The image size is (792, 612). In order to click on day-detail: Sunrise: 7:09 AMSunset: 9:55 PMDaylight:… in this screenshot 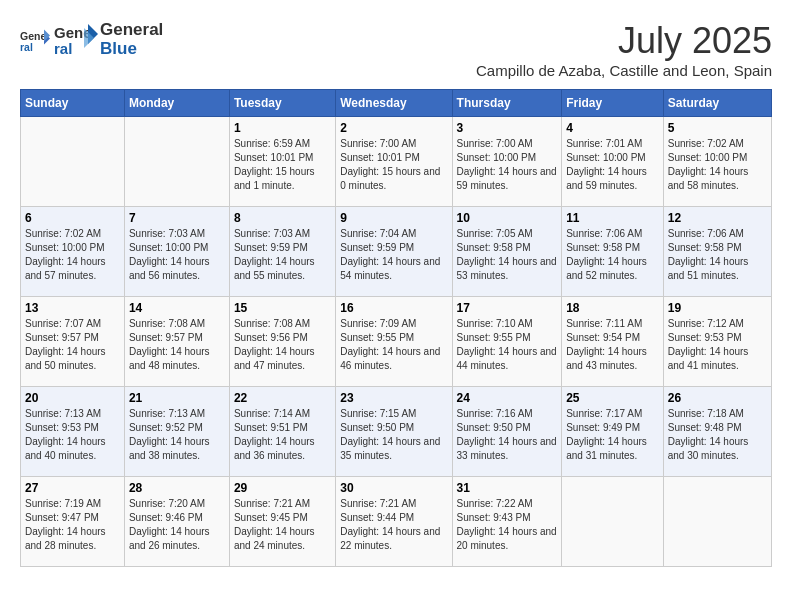, I will do `click(394, 345)`.